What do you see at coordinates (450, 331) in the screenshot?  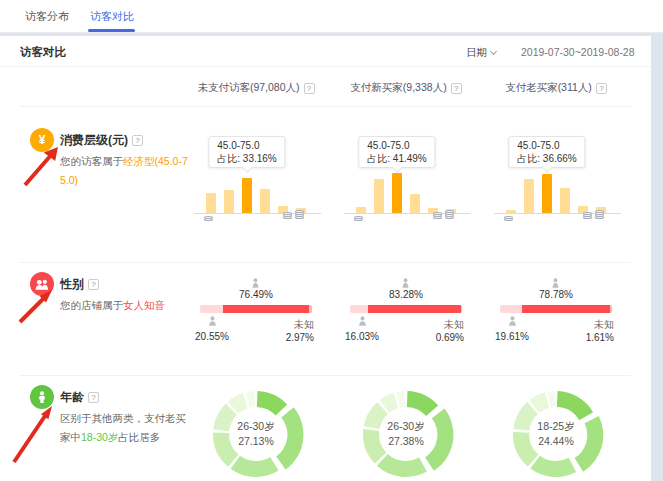 I see `unknown-percent-block: 未知0.69%` at bounding box center [450, 331].